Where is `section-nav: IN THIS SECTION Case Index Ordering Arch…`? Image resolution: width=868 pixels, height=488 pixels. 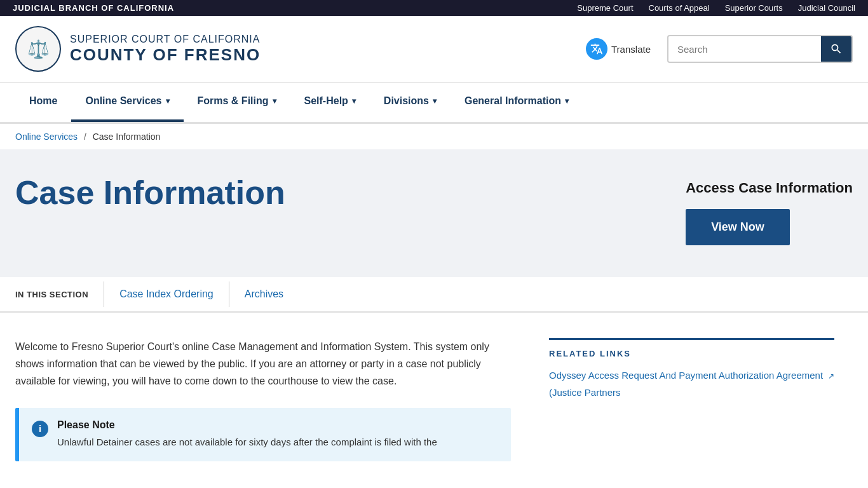 section-nav: IN THIS SECTION Case Index Ordering Arch… is located at coordinates (434, 295).